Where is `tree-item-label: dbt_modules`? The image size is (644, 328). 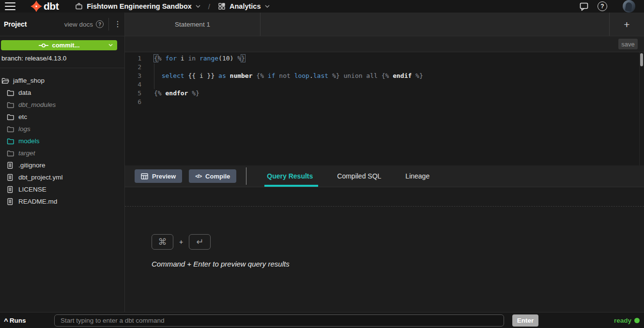
tree-item-label: dbt_modules is located at coordinates (37, 104).